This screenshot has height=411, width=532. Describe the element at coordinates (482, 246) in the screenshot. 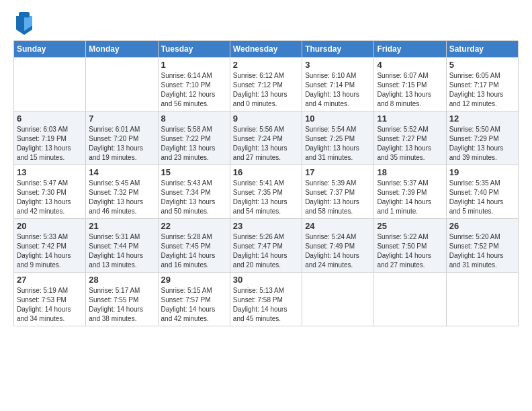

I see `calendar-cell: 26Sunrise: 5:20 AM Sunset: 7:52 PM Dayli…` at that location.